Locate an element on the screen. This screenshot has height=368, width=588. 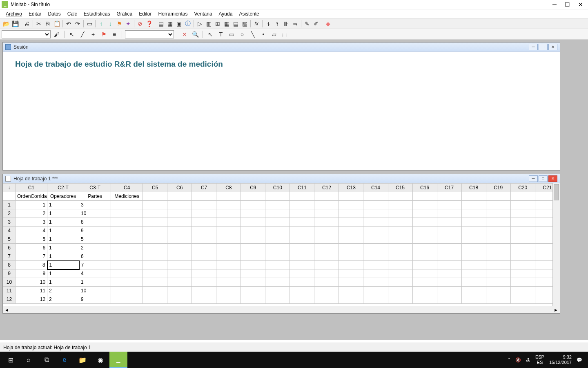
column-header: C9 is located at coordinates (253, 188).